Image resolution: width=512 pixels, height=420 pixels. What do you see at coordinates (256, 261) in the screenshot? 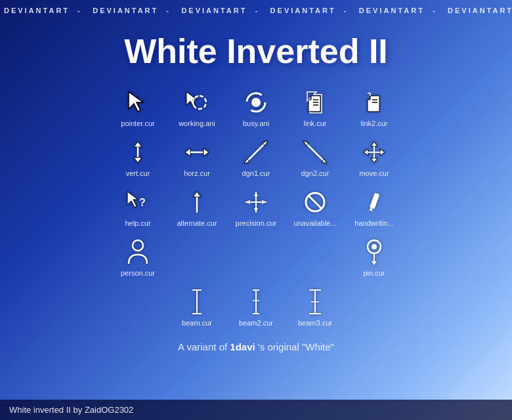
I see `cursor-row-4: person.cur pin.cur` at bounding box center [256, 261].